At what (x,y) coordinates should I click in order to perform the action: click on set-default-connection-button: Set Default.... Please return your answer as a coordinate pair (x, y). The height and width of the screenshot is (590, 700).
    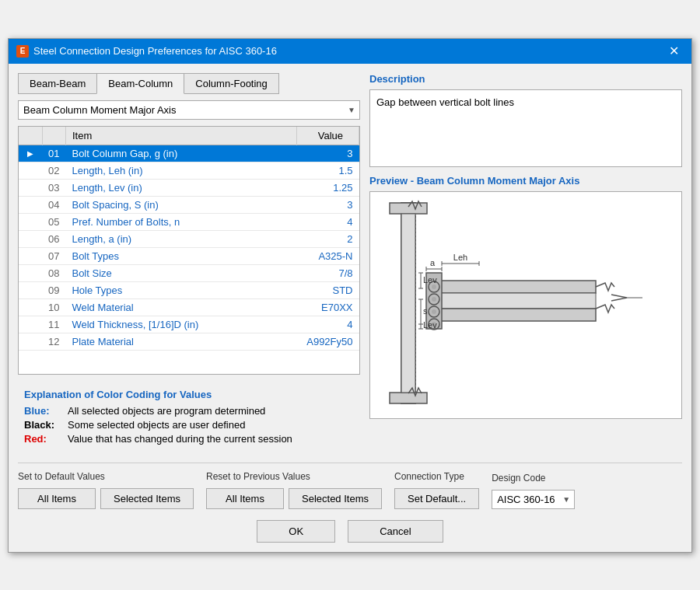
    Looking at the image, I should click on (437, 499).